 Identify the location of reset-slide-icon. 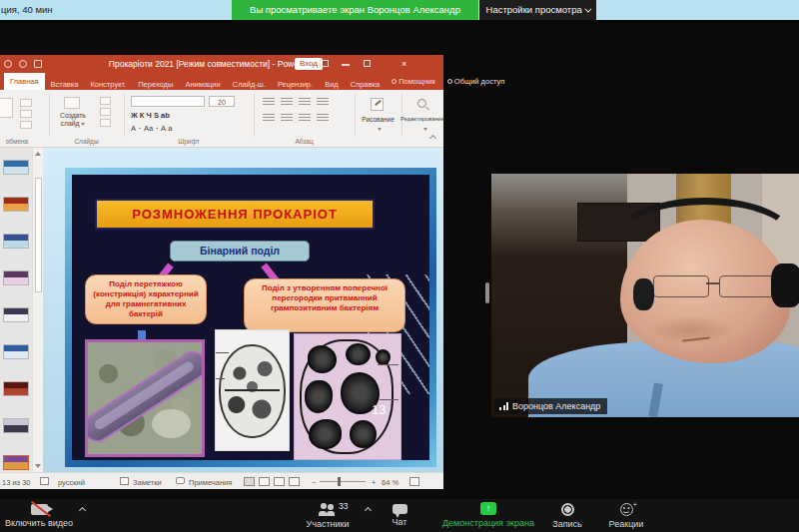
(106, 112).